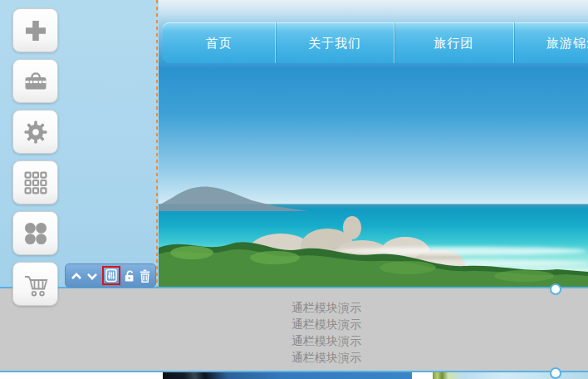 This screenshot has width=588, height=379. What do you see at coordinates (111, 276) in the screenshot?
I see `highlight-box` at bounding box center [111, 276].